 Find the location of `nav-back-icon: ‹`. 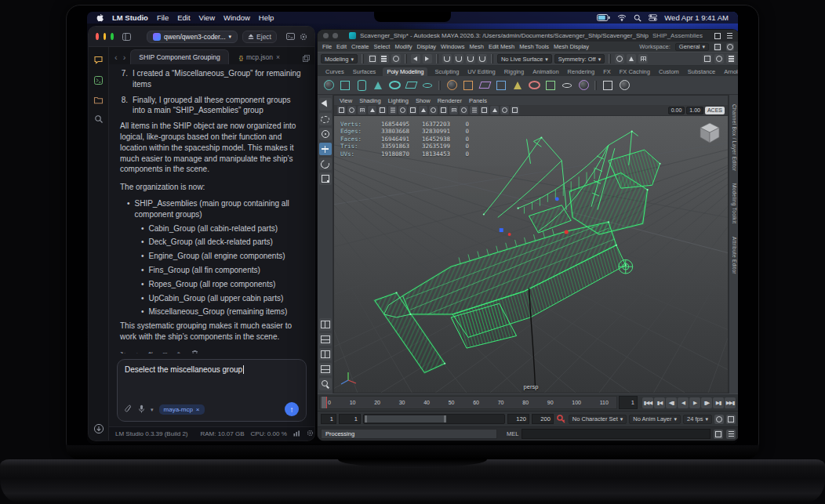

nav-back-icon: ‹ is located at coordinates (116, 59).